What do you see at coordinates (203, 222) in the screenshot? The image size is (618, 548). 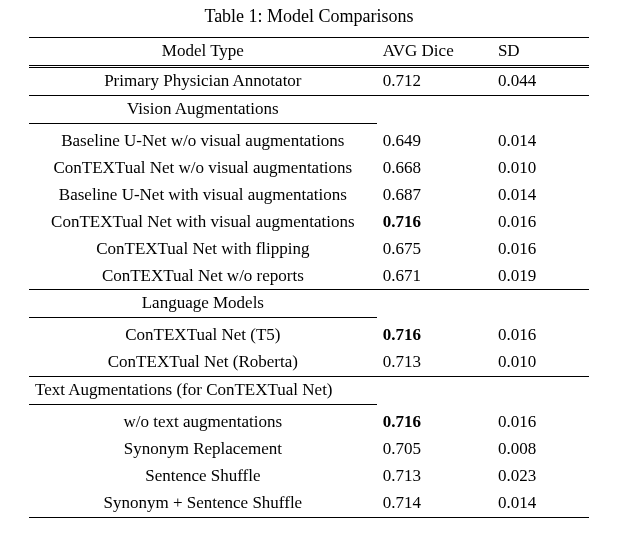 I see `cell-model: ConTEXTual Net with visual augmentations` at bounding box center [203, 222].